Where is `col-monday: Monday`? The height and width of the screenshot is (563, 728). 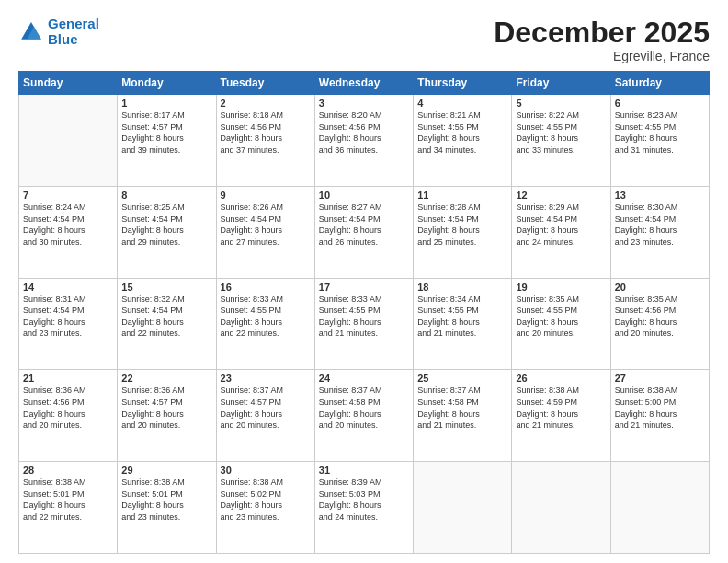 col-monday: Monday is located at coordinates (167, 83).